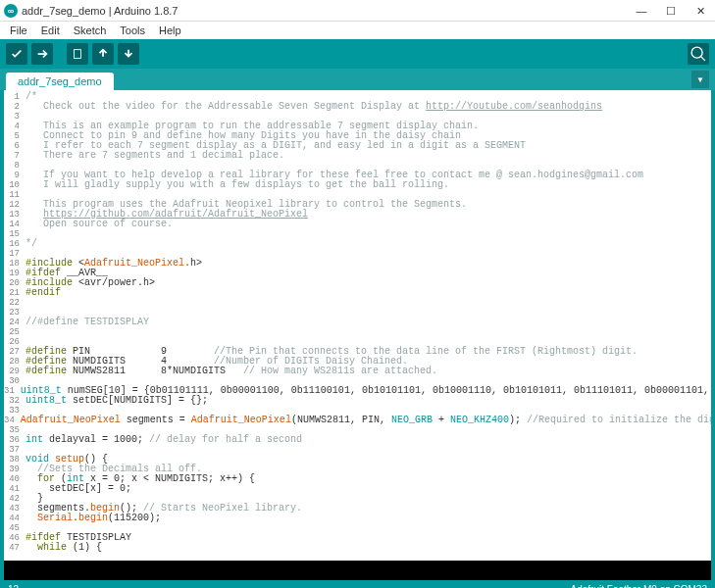 This screenshot has width=715, height=588. I want to click on console-area, so click(357, 570).